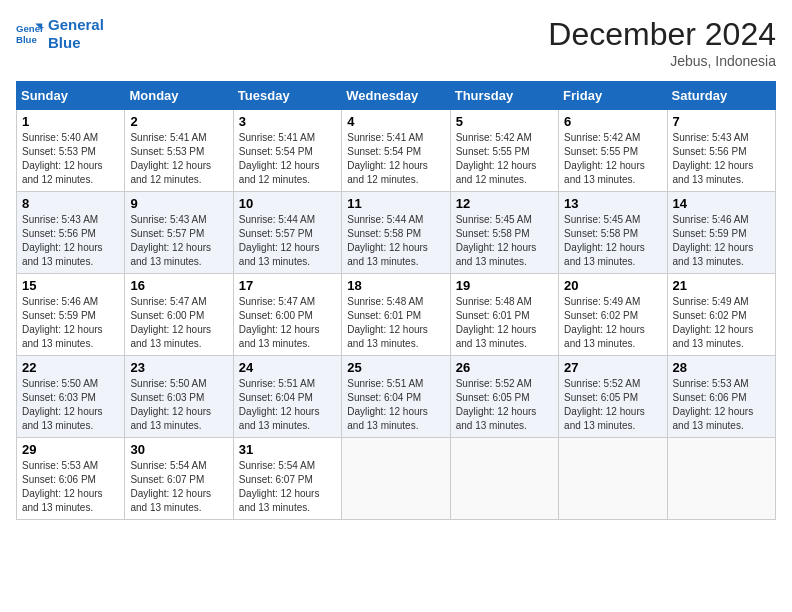  What do you see at coordinates (722, 122) in the screenshot?
I see `day-number: 7` at bounding box center [722, 122].